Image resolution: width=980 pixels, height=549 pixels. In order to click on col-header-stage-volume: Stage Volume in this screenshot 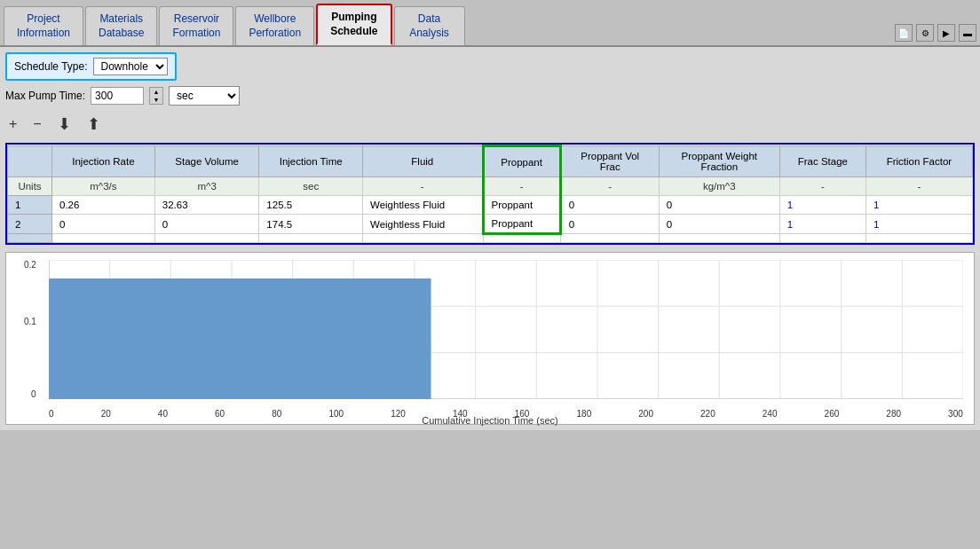, I will do `click(207, 161)`.